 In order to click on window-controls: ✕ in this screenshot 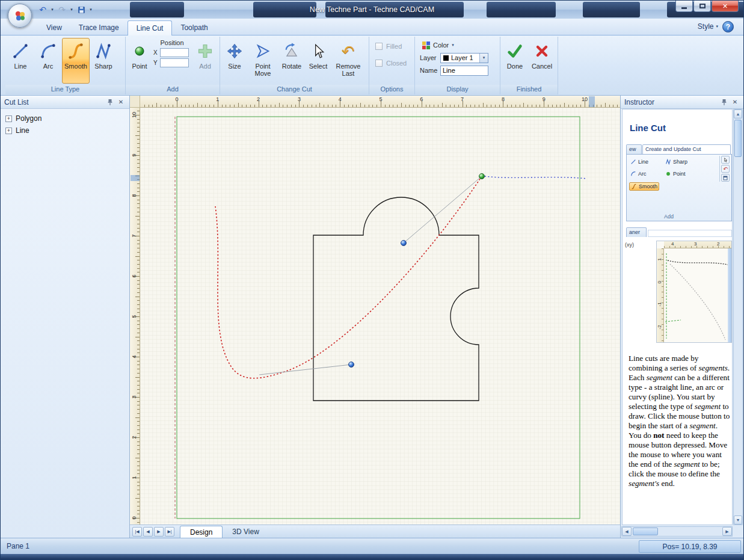, I will do `click(707, 6)`.